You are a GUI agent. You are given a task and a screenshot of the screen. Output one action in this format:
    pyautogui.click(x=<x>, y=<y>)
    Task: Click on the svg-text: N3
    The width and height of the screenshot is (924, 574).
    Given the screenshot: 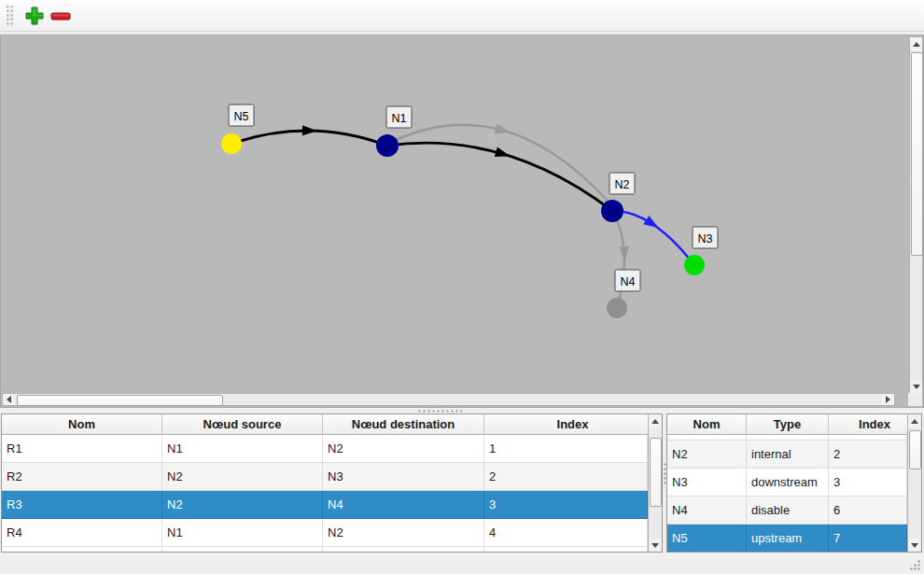 What is the action you would take?
    pyautogui.click(x=706, y=239)
    